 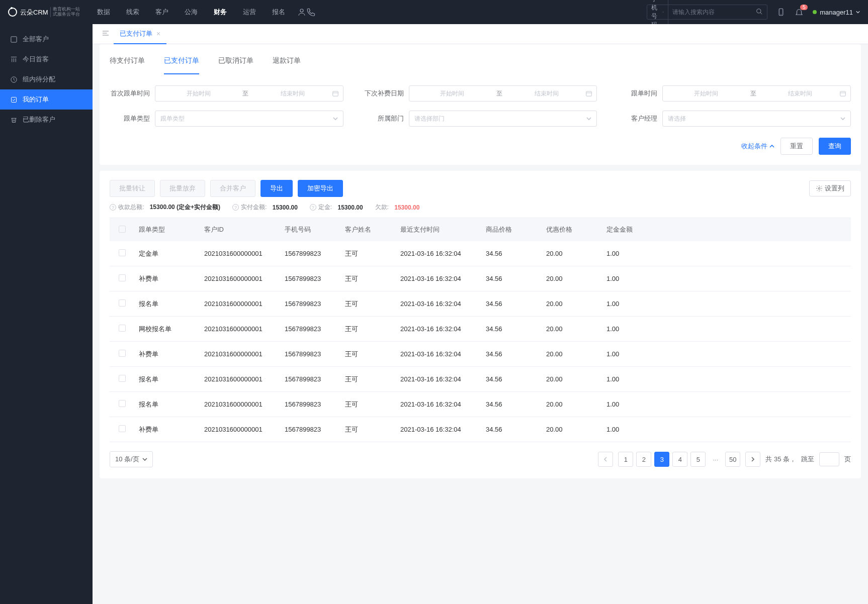 What do you see at coordinates (815, 12) in the screenshot?
I see `status-dot-icon` at bounding box center [815, 12].